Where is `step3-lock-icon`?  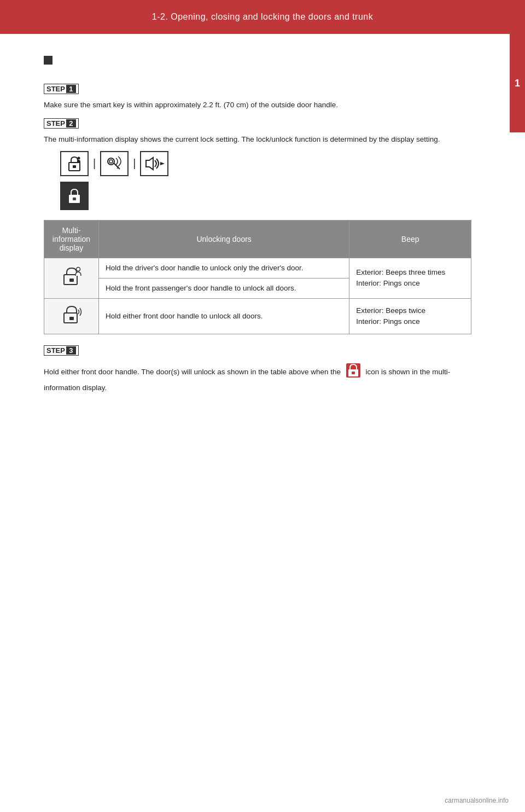 step3-lock-icon is located at coordinates (353, 370).